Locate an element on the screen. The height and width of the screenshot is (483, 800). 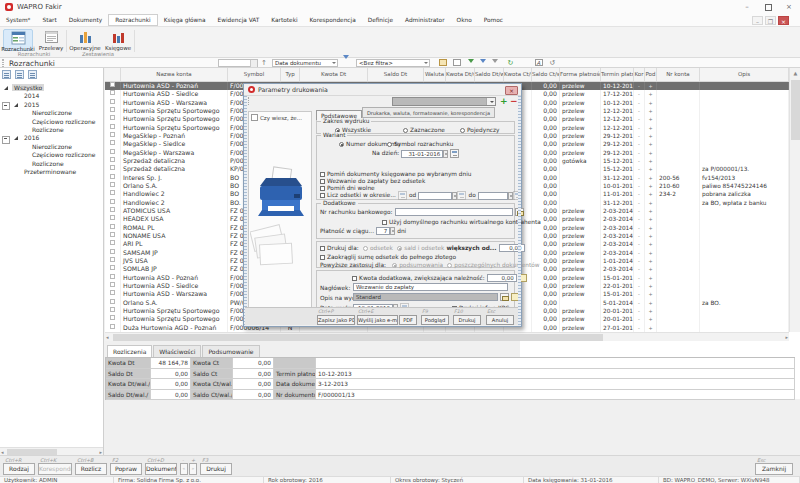
checkbox-zaokraglij is located at coordinates (322, 258).